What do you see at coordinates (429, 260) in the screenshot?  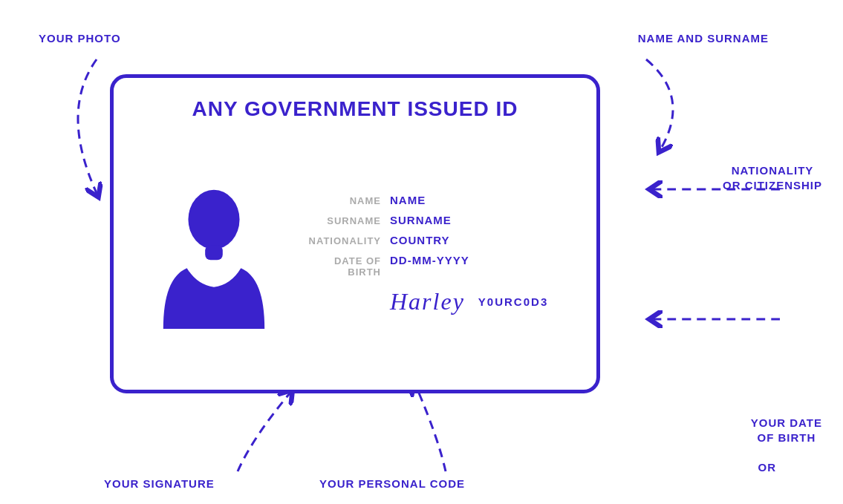 I see `dob-value: DD-MM-YYYY` at bounding box center [429, 260].